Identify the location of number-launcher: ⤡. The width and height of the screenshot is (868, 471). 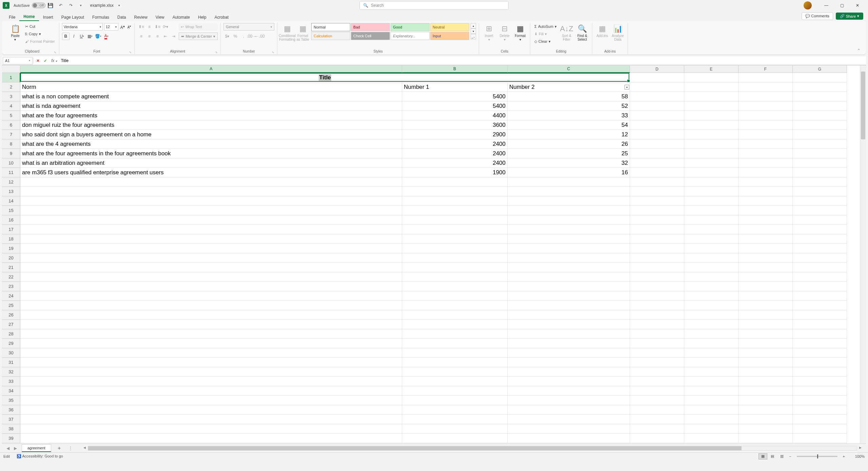
(273, 52).